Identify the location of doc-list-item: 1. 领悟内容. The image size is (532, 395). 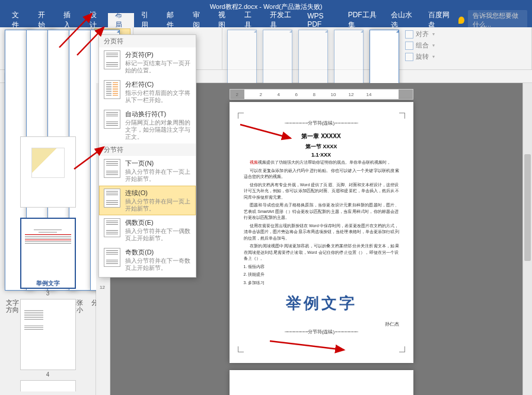
(321, 267).